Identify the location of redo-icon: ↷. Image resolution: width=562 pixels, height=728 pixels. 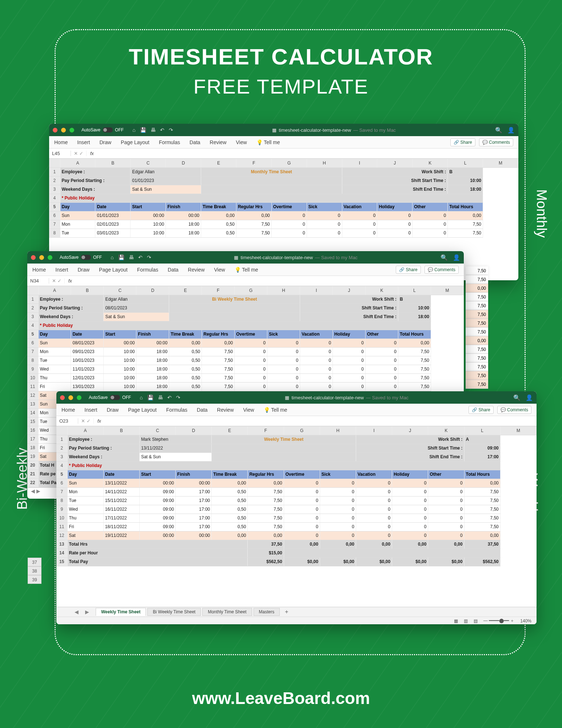
(171, 130).